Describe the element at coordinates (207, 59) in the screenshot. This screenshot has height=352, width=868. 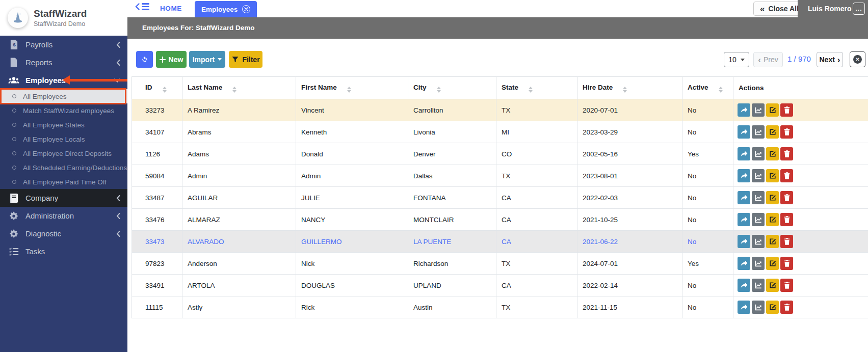
I see `import-button: Import` at that location.